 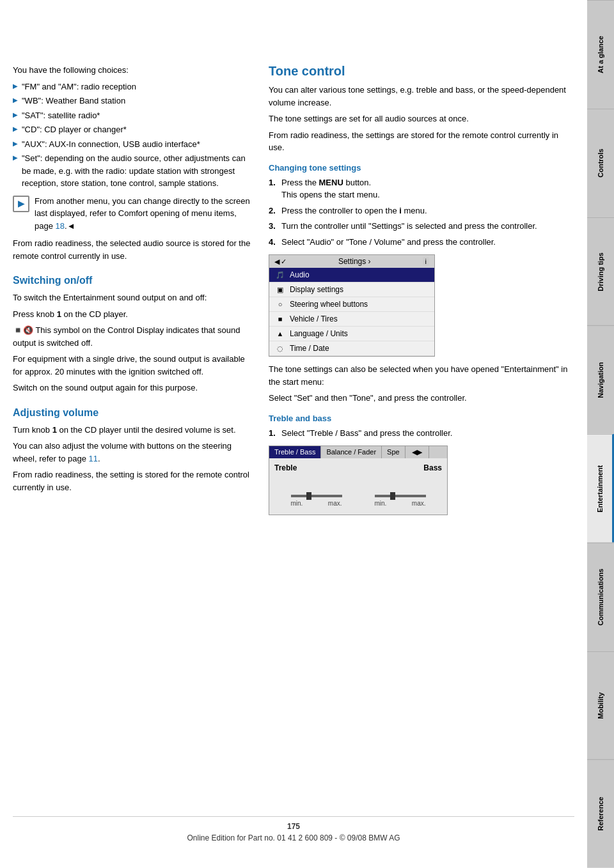 What do you see at coordinates (400, 496) in the screenshot?
I see `bass-slider-container: min. max.` at bounding box center [400, 496].